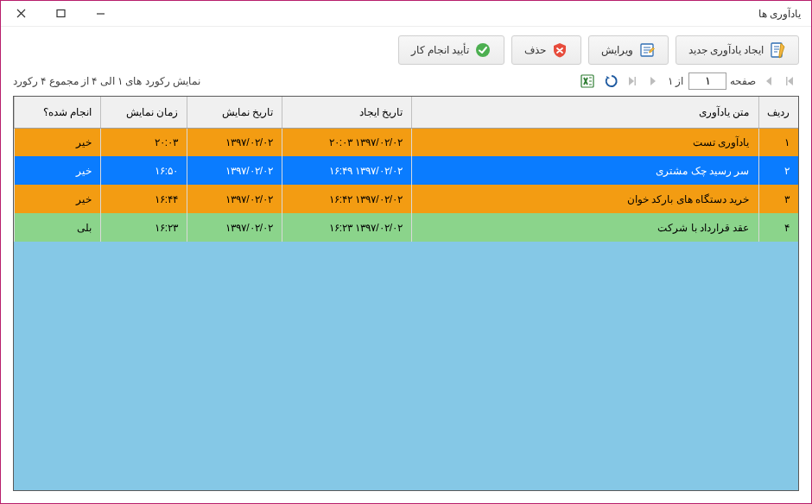 The image size is (812, 504). What do you see at coordinates (347, 171) in the screenshot?
I see `cell-created: ۱۳۹۷/۰۲/۰۲ ۱۶:۴۹` at bounding box center [347, 171].